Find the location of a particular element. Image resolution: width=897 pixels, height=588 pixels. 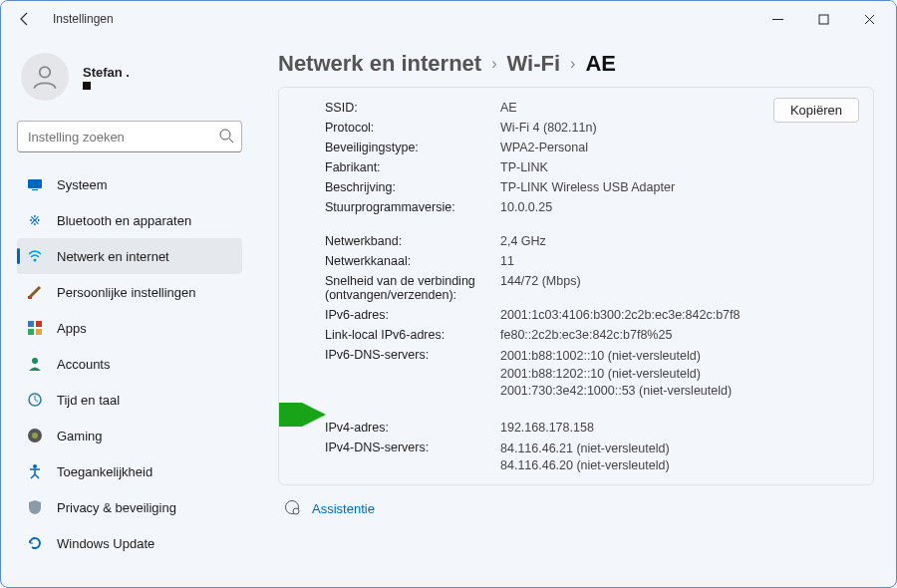

prop-label: IPv4-adres: is located at coordinates (413, 428).